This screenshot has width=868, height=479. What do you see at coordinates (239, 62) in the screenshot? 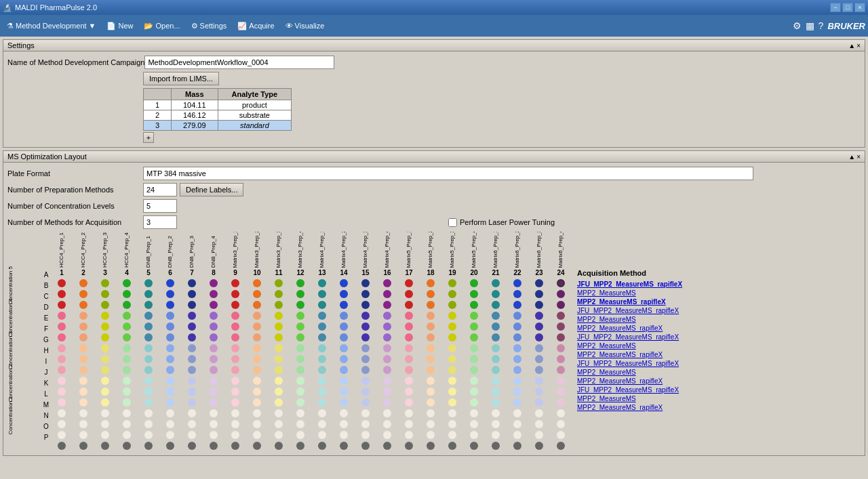
I see `campaign-input` at bounding box center [239, 62].